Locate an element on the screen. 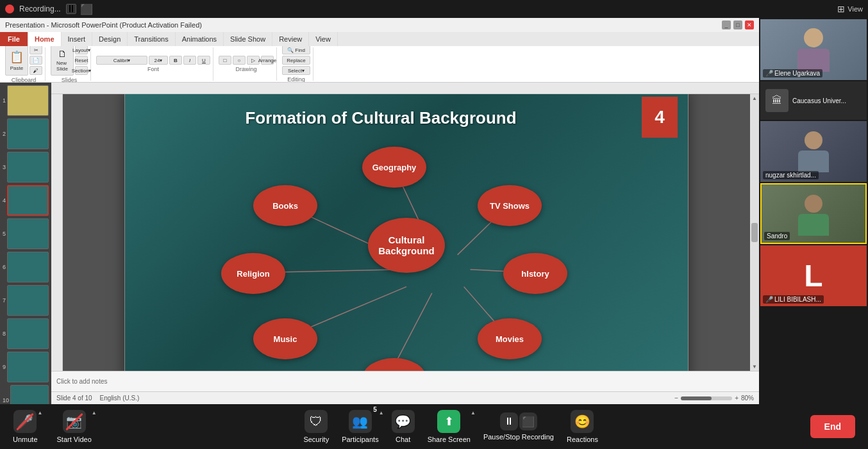  ppt-window-controls: _ □ ✕ is located at coordinates (738, 25).